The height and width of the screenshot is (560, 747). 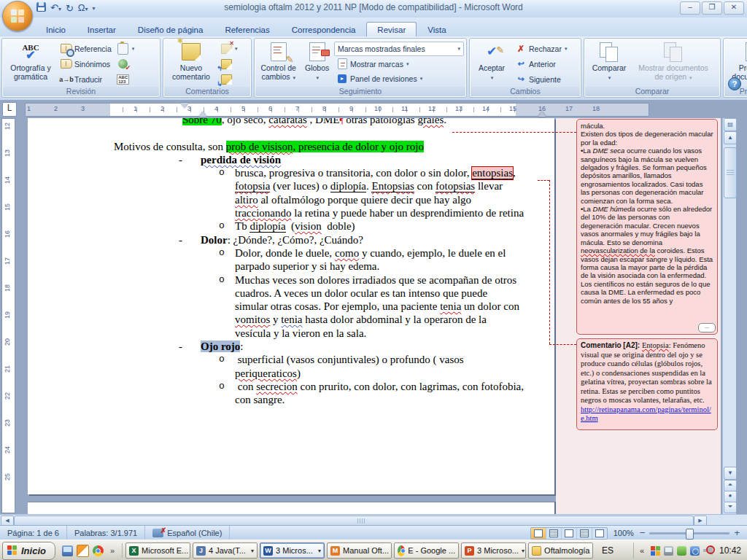 What do you see at coordinates (492, 63) in the screenshot?
I see `accept-button: ✔ Aceptar▾` at bounding box center [492, 63].